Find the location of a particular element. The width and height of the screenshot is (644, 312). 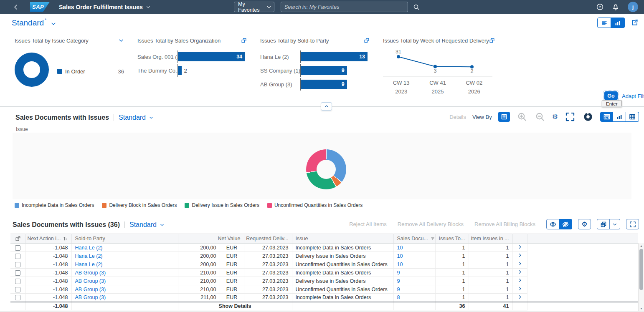

scroll-up-arrow: ▲ is located at coordinates (641, 246).